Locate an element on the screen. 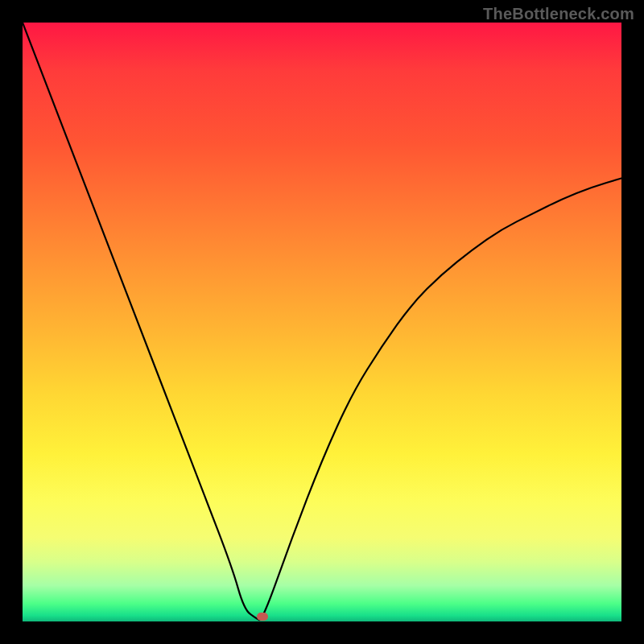 This screenshot has height=644, width=644. watermark-text: TheBottleneck.com is located at coordinates (559, 14).